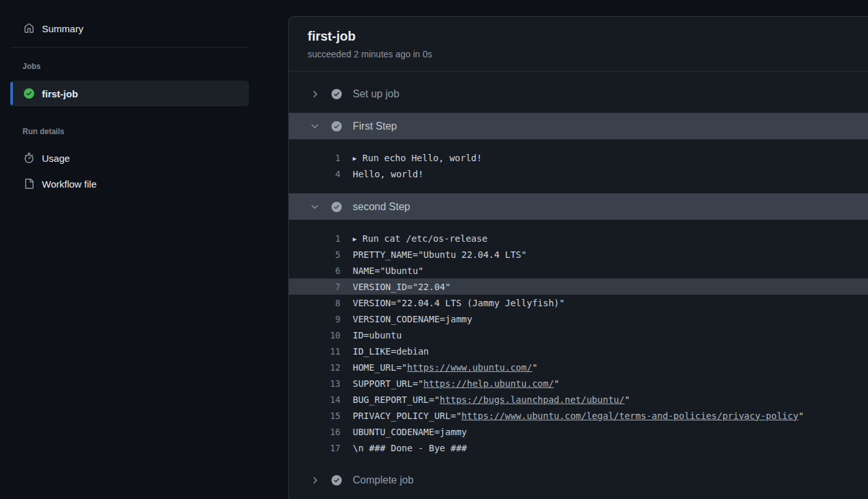 The width and height of the screenshot is (868, 499). What do you see at coordinates (578, 351) in the screenshot?
I see `log-line: 11 ID_LIKE=debian` at bounding box center [578, 351].